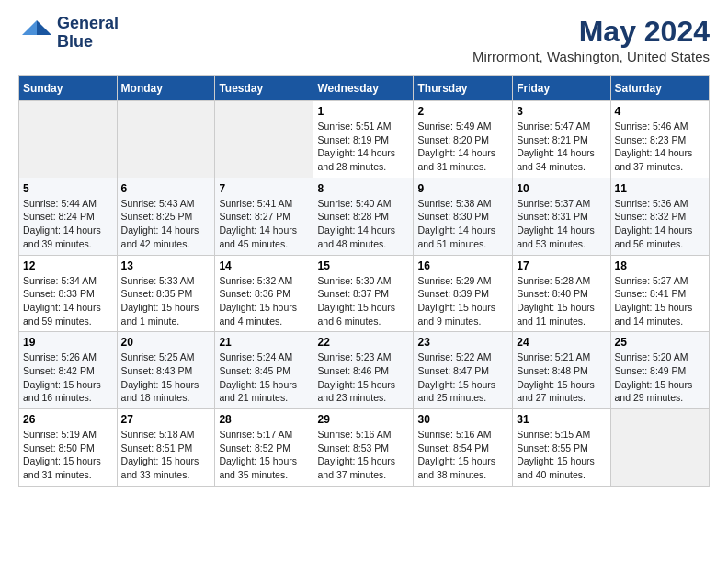  What do you see at coordinates (265, 371) in the screenshot?
I see `calendar-cell: 21Sunrise: 5:24 AM Sunset: 8:45 PM Dayli…` at bounding box center [265, 371].